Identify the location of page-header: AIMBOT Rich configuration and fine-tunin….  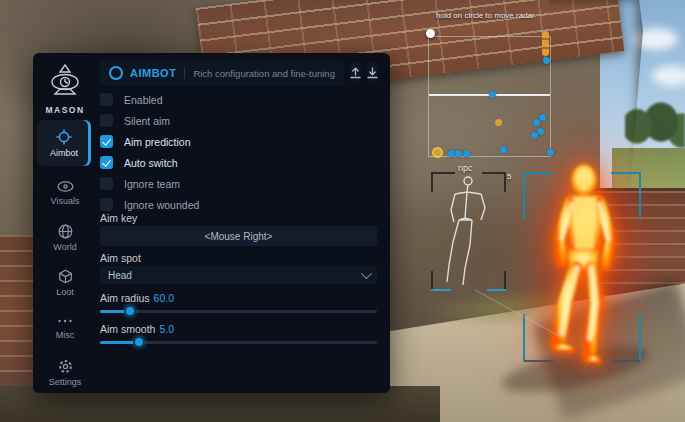
(238, 73).